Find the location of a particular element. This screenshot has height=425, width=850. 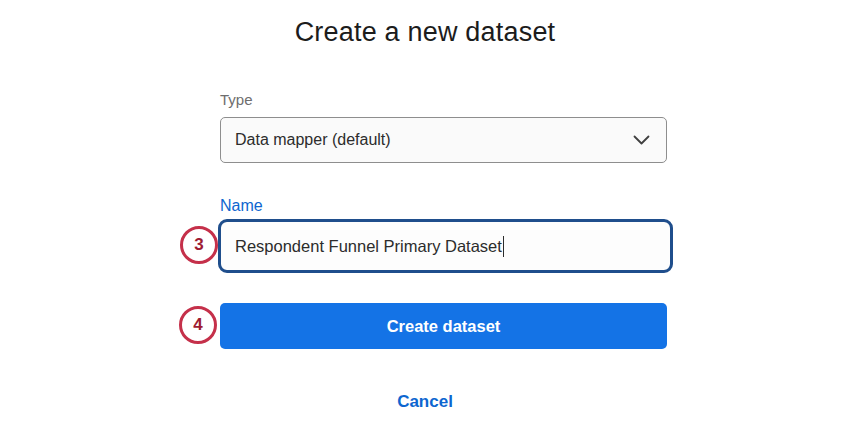

name-label: Name is located at coordinates (242, 206).